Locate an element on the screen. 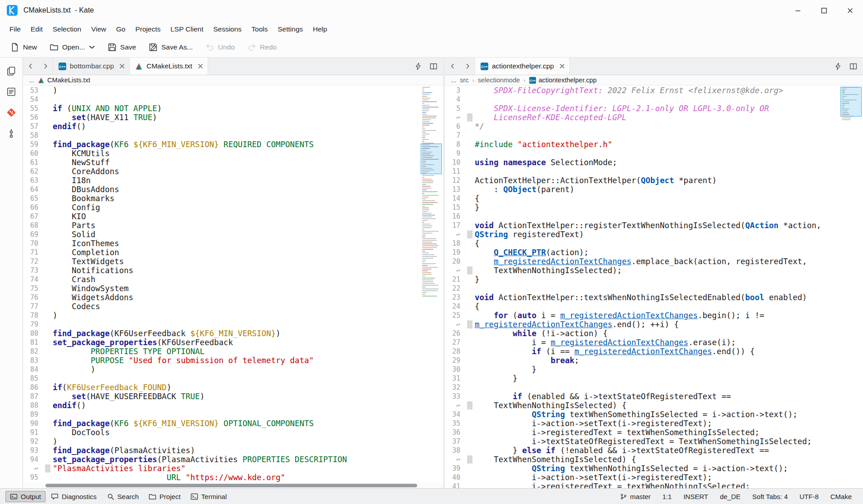 The height and width of the screenshot is (504, 863). scrollbar-thumb is located at coordinates (232, 486).